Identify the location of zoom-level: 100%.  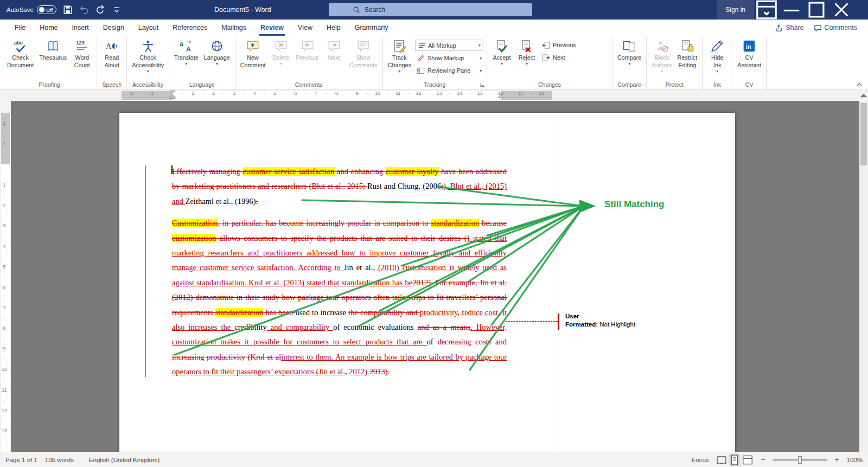
(855, 460).